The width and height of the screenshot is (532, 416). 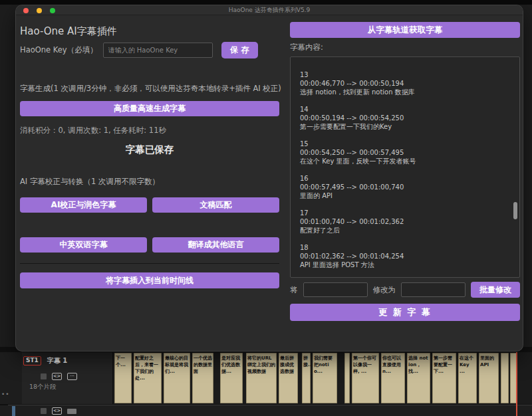 What do you see at coordinates (405, 118) in the screenshot?
I see `subtitle-entry: 1400:00:50,194 --> 00:00:54,250第一步需要配置一下…` at bounding box center [405, 118].